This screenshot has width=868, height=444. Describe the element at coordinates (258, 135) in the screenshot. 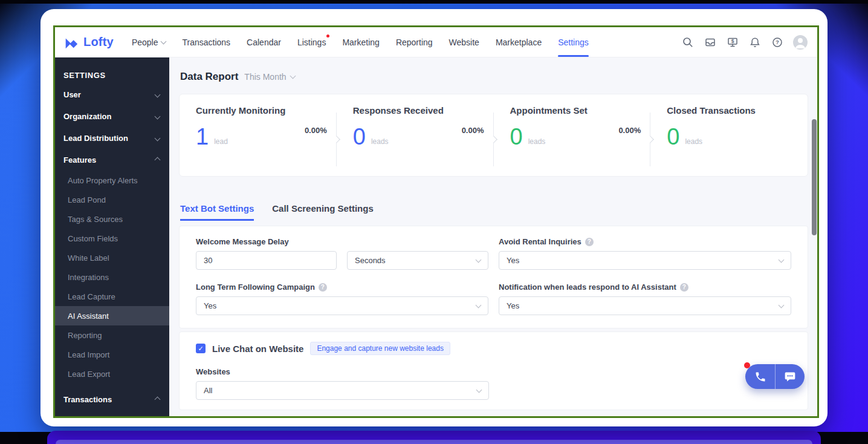

I see `metric-currently-monitoring: Currently Monitoring 1 lead 0.00%` at that location.